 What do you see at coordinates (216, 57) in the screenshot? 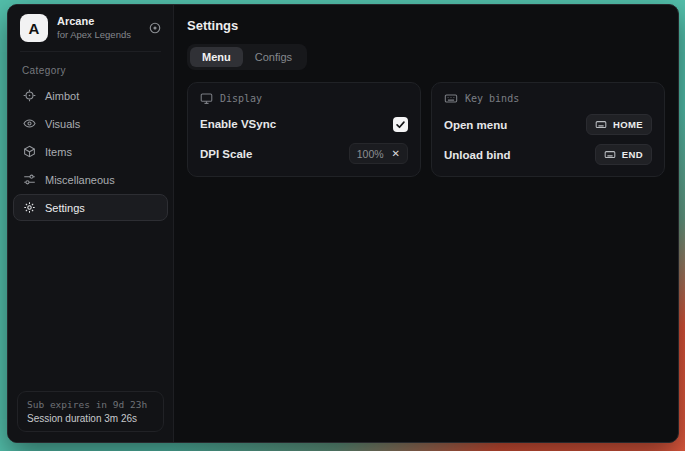
I see `tab-menu: Menu` at bounding box center [216, 57].